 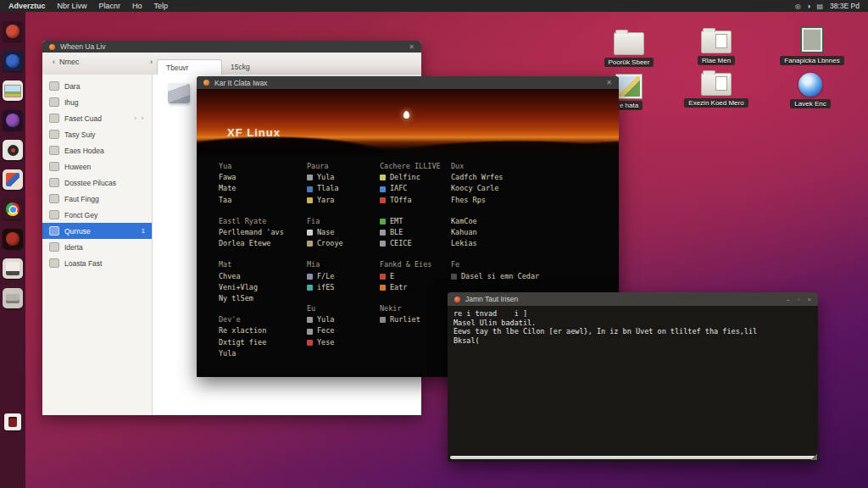 I want to click on launcher-menu-item: Taa, so click(x=251, y=200).